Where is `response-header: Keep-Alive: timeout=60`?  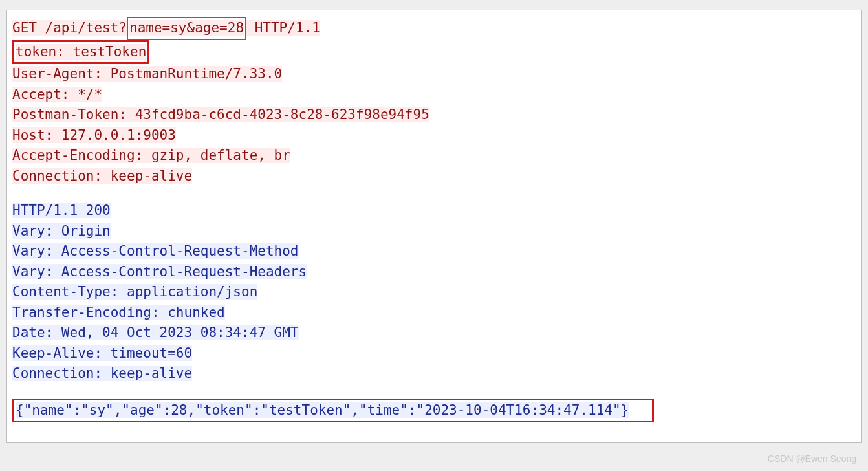 response-header: Keep-Alive: timeout=60 is located at coordinates (102, 353).